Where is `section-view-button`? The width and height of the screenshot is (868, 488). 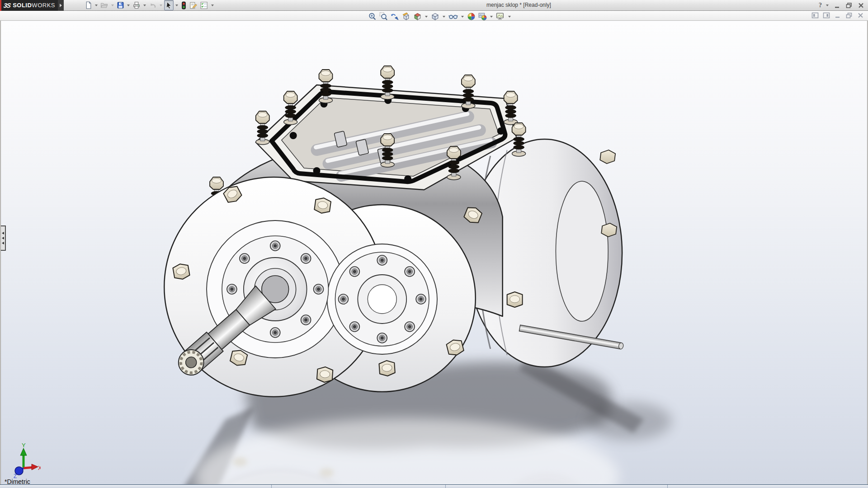 section-view-button is located at coordinates (406, 16).